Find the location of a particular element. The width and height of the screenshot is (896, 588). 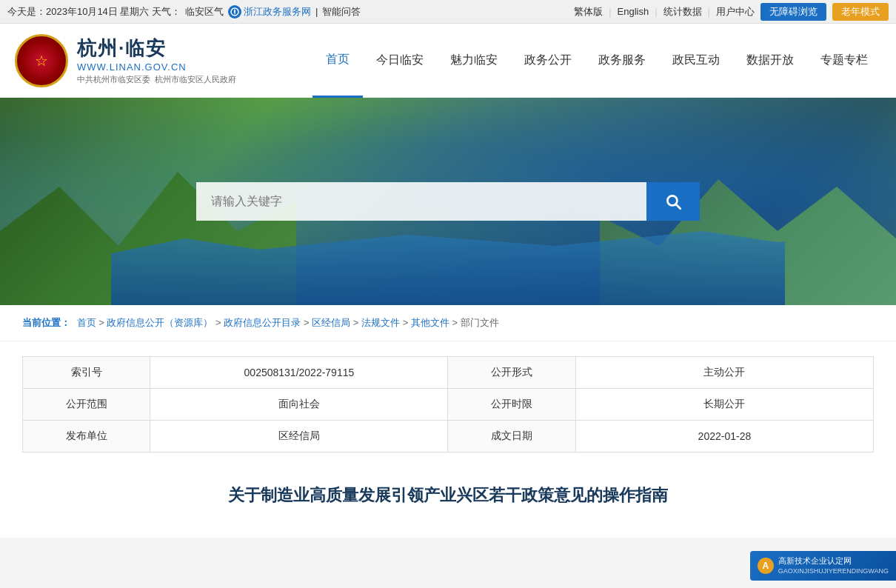

value-index: 002508131/2022-79115 is located at coordinates (299, 373).